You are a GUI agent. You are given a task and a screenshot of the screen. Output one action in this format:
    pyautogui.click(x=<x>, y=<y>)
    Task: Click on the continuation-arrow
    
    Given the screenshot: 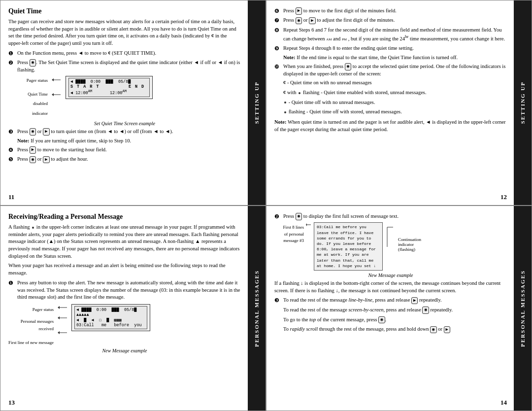 What is the action you would take?
    pyautogui.click(x=391, y=237)
    